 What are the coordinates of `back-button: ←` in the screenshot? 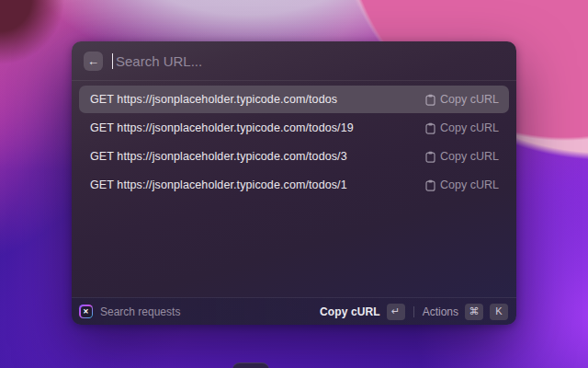 It's located at (94, 61).